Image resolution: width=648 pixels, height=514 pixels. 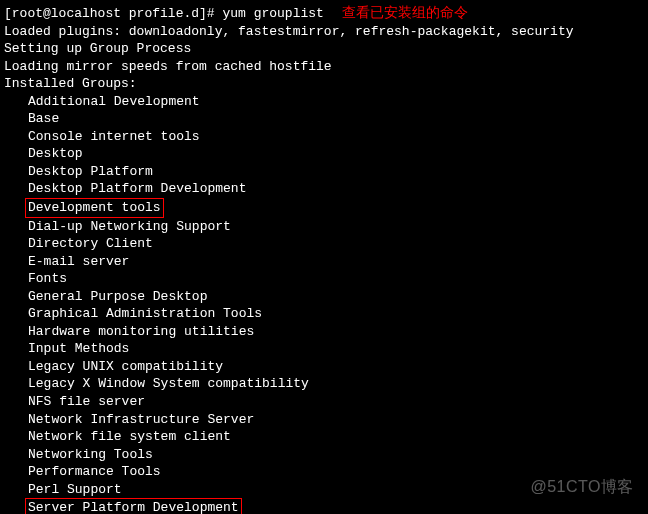 What do you see at coordinates (134, 506) in the screenshot?
I see `highlighted-group: Server Platform Development` at bounding box center [134, 506].